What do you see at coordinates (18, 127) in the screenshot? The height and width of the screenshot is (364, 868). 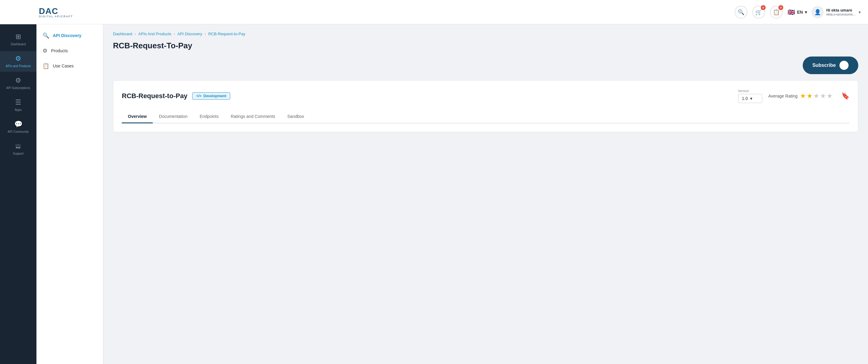 I see `sidebar-item-community: 💬 API Community` at bounding box center [18, 127].